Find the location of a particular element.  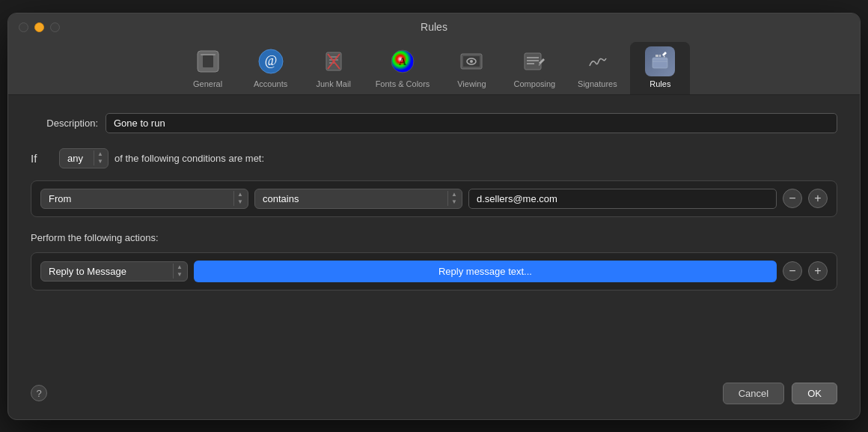

toolbar-item-composing: Composing is located at coordinates (534, 68).